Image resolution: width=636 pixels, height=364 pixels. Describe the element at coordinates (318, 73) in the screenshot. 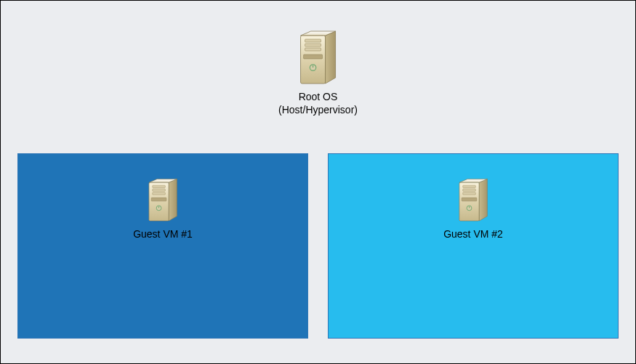

I see `root-os-block: Root OS (Host/Hypervisor)` at that location.